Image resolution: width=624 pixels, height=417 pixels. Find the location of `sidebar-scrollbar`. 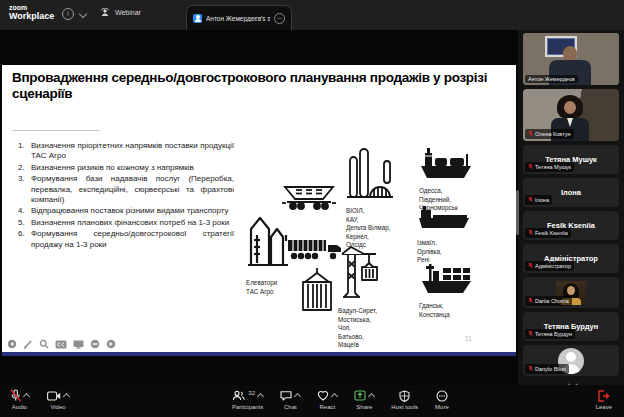

sidebar-scrollbar is located at coordinates (518, 212).